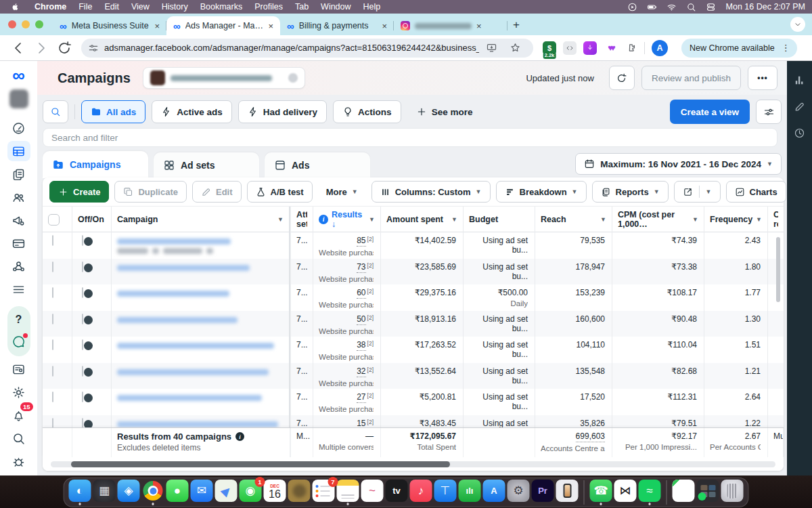 The image size is (812, 508). What do you see at coordinates (292, 47) in the screenshot?
I see `url-text: adsmanager.facebook.com/adsmanager/manag…` at bounding box center [292, 47].